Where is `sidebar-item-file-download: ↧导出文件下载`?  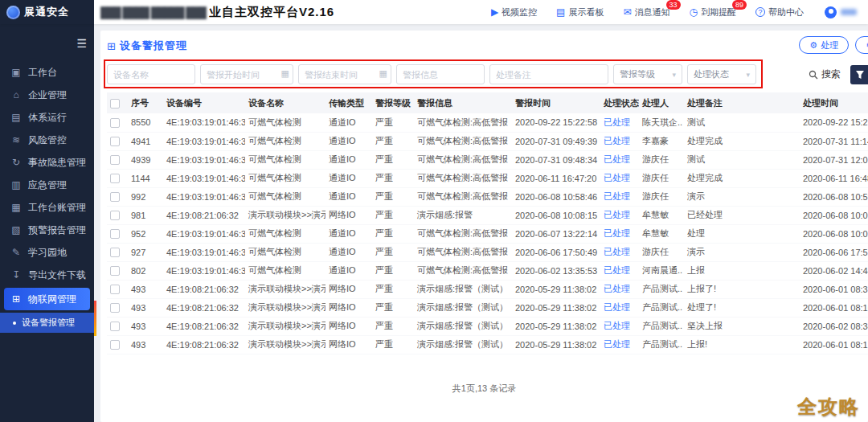 sidebar-item-file-download: ↧导出文件下载 is located at coordinates (47, 275).